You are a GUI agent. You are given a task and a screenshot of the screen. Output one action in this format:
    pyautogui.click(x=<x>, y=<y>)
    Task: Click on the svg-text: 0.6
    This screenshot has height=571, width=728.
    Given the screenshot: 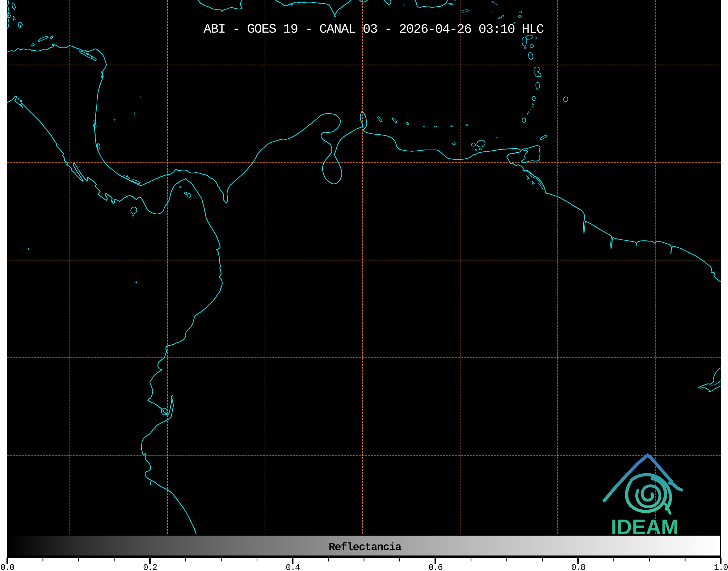 What is the action you would take?
    pyautogui.click(x=435, y=567)
    